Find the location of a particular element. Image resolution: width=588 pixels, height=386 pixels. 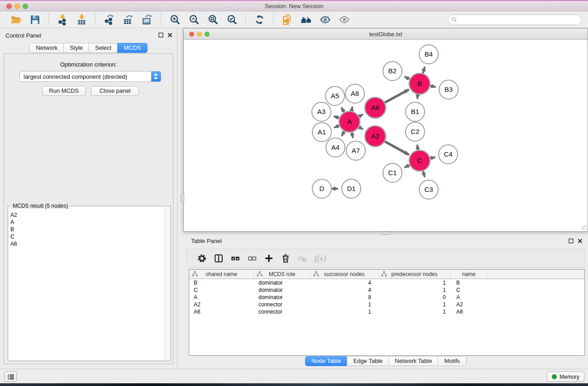

result-scrollbar is located at coordinates (167, 283).